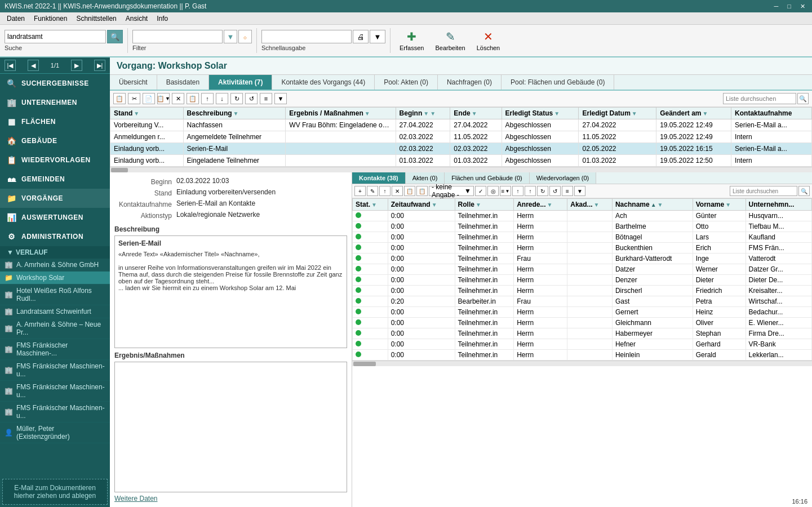 This screenshot has height=507, width=812. Describe the element at coordinates (563, 178) in the screenshot. I see `contacts-tab-wiedervorlagen: Wiedervorlagen (0)` at that location.